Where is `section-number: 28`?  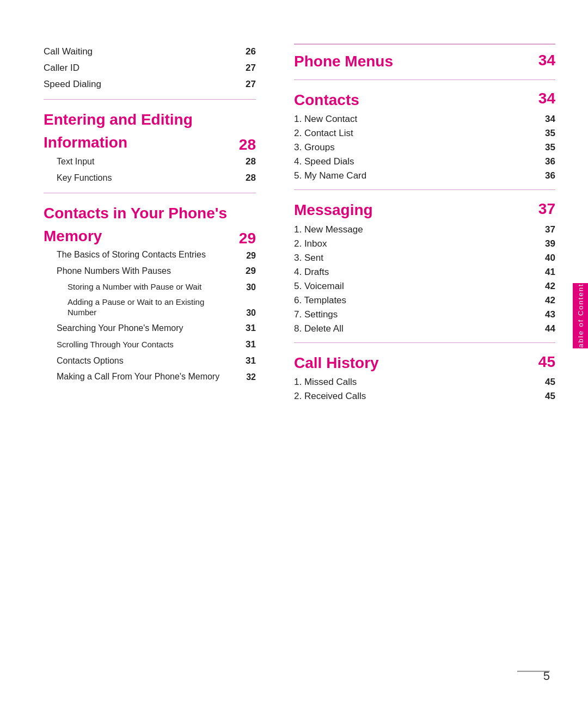
section-number: 28 is located at coordinates (247, 145).